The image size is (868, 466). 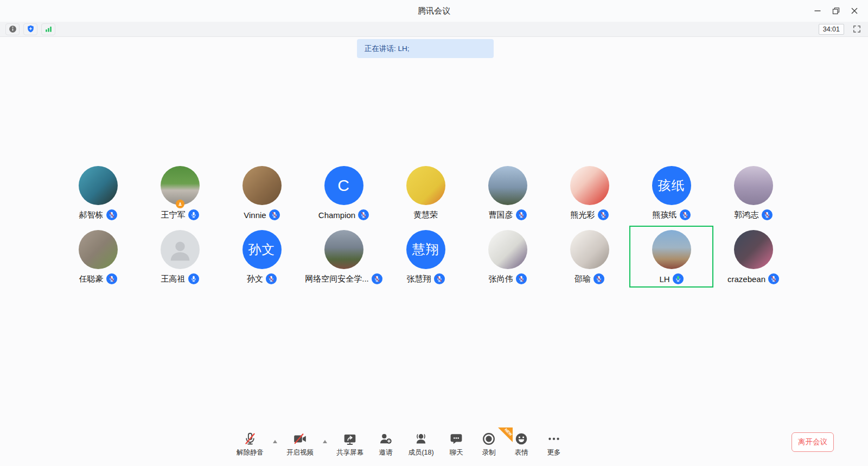 I want to click on participant-name-row: 郝智栋, so click(x=98, y=215).